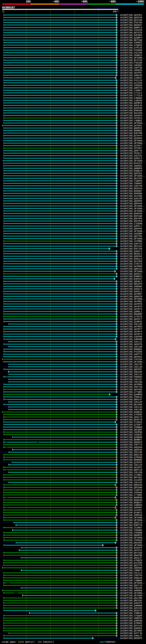  What do you see at coordinates (131, 344) in the screenshot?
I see `svg-text: UniRef100_A8X079` at bounding box center [131, 344].